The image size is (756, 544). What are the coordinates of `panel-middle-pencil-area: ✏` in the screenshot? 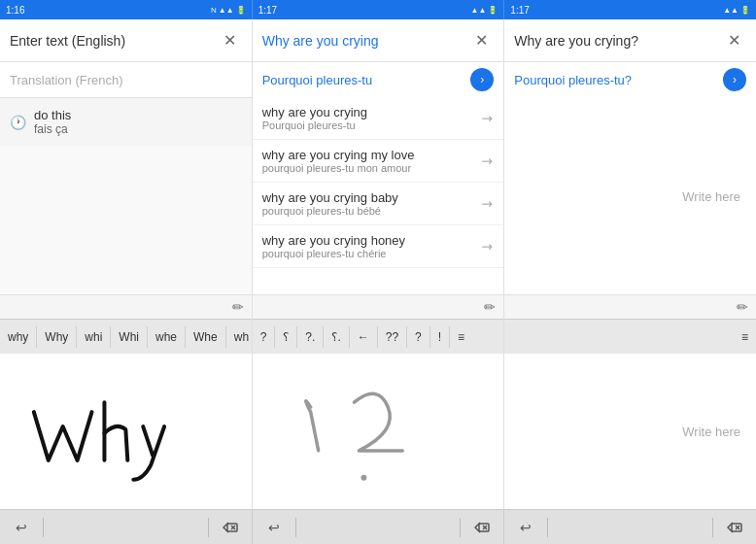 It's located at (379, 307).